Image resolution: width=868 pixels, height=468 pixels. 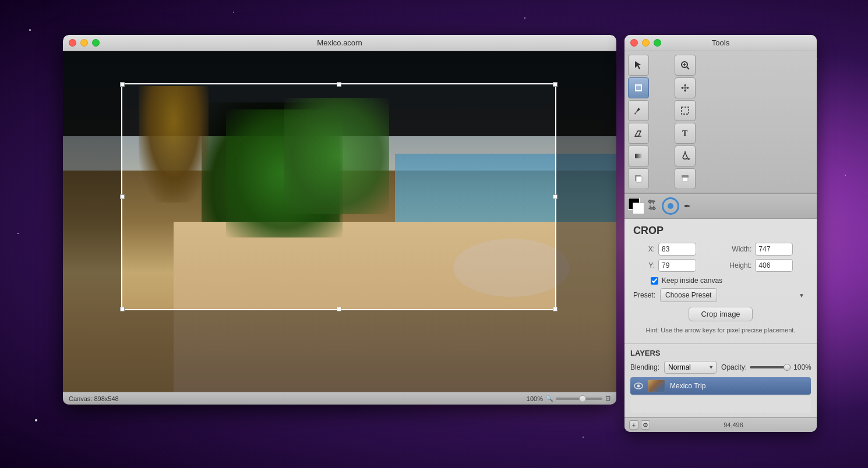 I want to click on opacity-label: Opacity:, so click(x=734, y=367).